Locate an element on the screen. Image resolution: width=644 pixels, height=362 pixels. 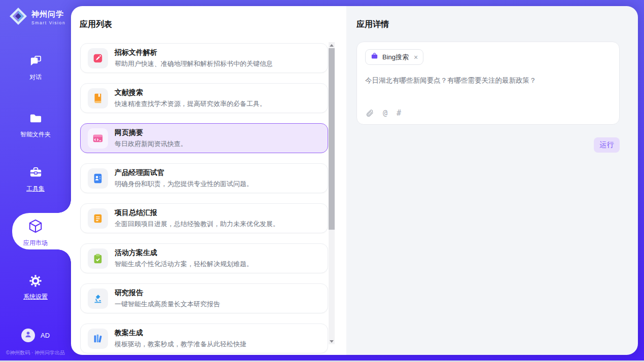
sidebar-footer: ©神州数码 · 神州问学出品 is located at coordinates (35, 353).